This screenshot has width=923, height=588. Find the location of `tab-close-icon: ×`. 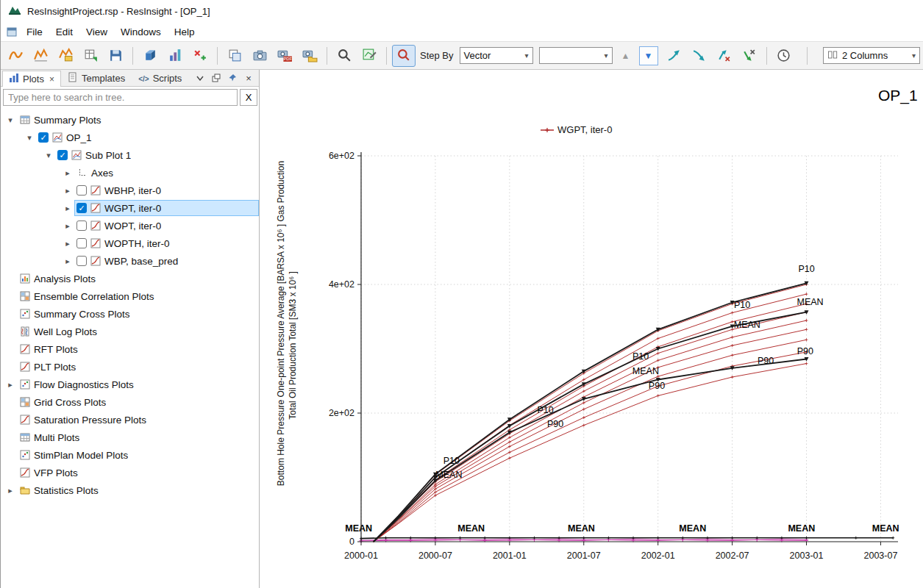

tab-close-icon: × is located at coordinates (51, 79).